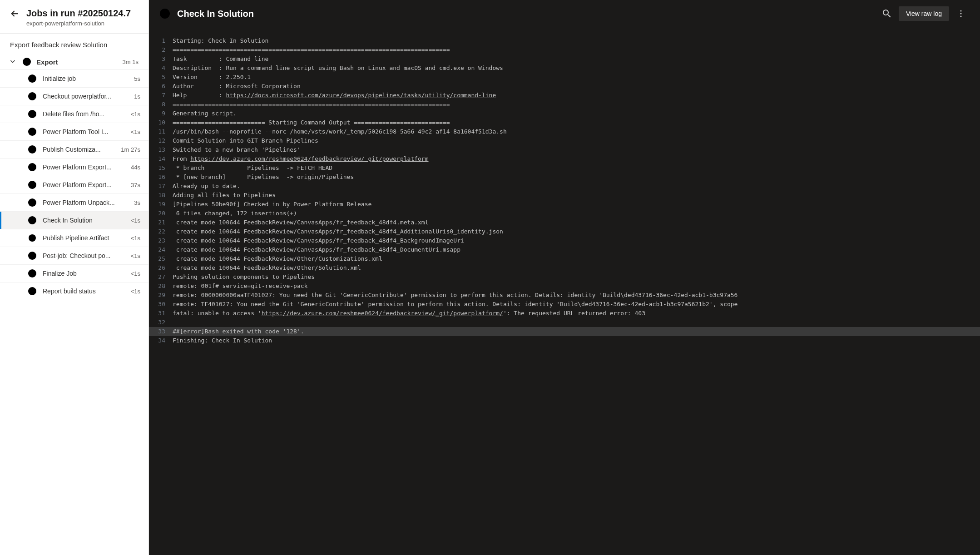 This screenshot has height=555, width=980. What do you see at coordinates (74, 185) in the screenshot?
I see `step-list: Initialize job5sCheckout powerplatfor...…` at bounding box center [74, 185].